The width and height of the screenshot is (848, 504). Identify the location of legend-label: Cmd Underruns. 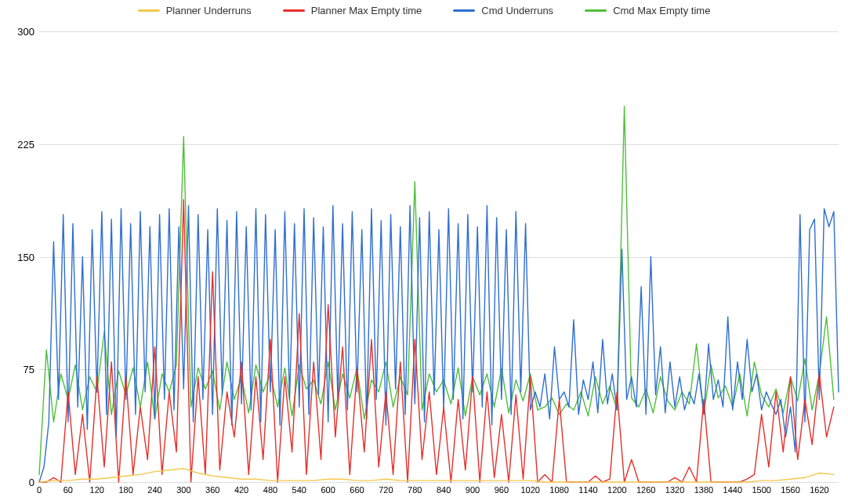
(517, 11).